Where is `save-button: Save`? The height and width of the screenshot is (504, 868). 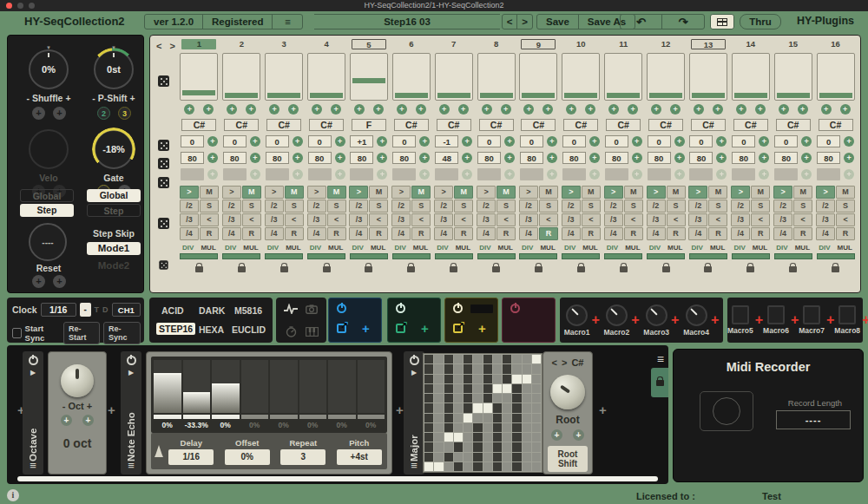
save-button: Save is located at coordinates (558, 22).